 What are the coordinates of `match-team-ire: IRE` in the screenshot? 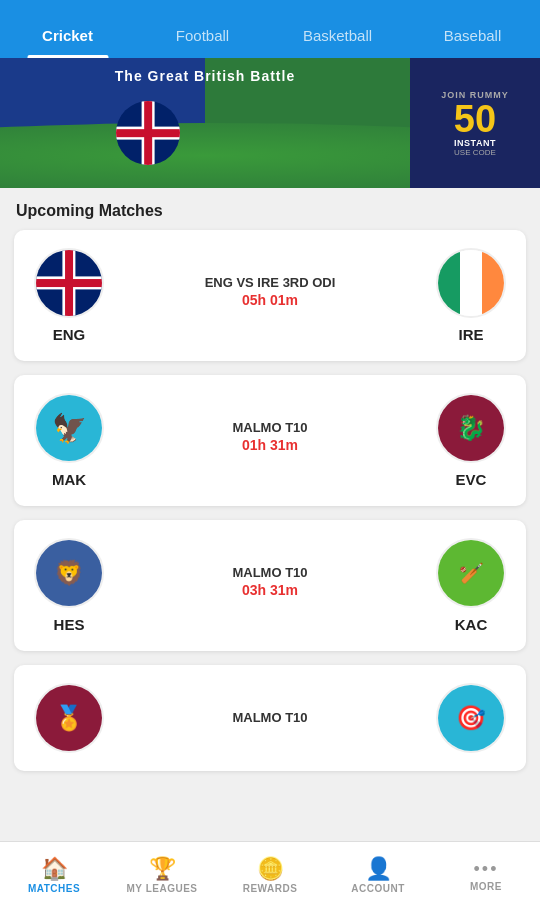 It's located at (471, 296).